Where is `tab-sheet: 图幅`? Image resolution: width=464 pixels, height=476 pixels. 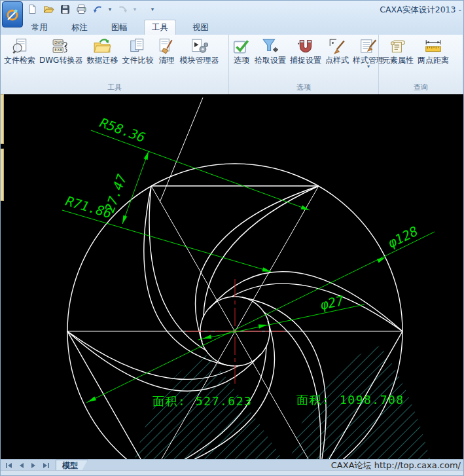
tab-sheet: 图幅 is located at coordinates (119, 27).